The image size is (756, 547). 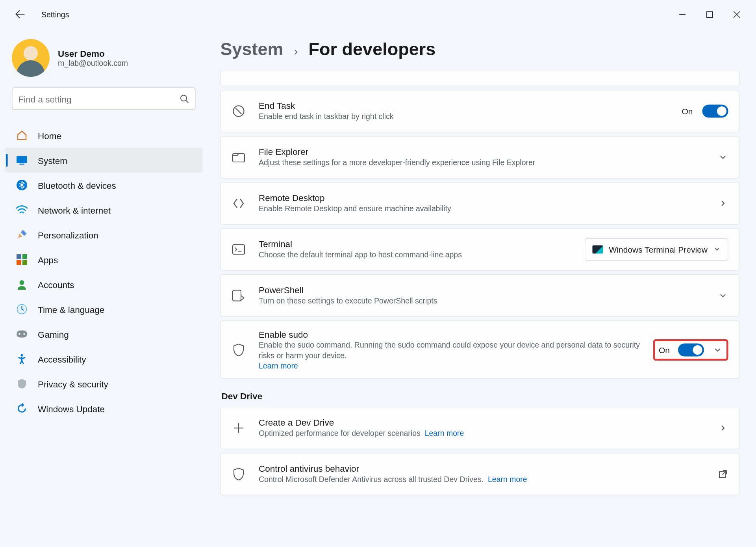 What do you see at coordinates (239, 350) in the screenshot?
I see `shield-icon` at bounding box center [239, 350].